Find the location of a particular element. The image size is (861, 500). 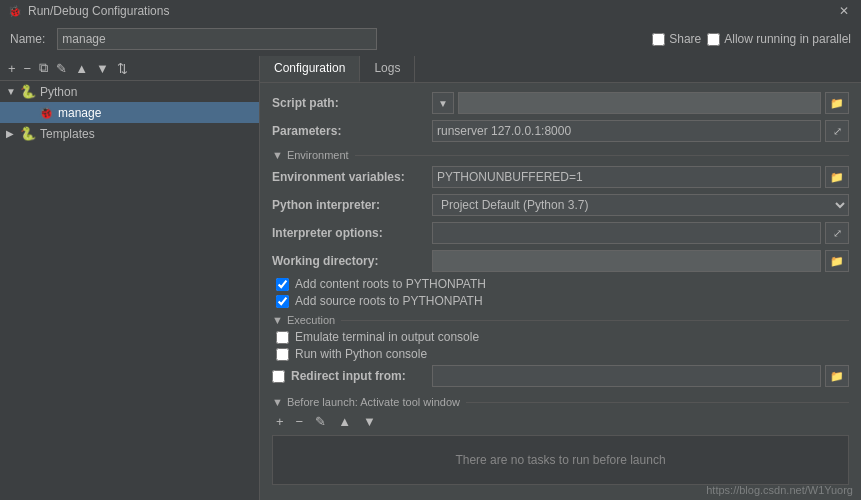

tree-label: Templates is located at coordinates (68, 134).